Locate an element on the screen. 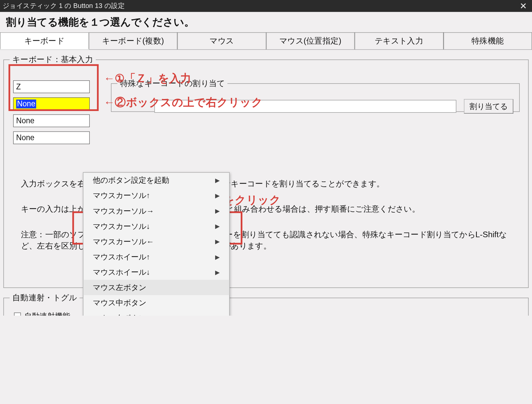 The image size is (532, 404). context-menu-item-label: マウス右ボタン is located at coordinates (120, 314).